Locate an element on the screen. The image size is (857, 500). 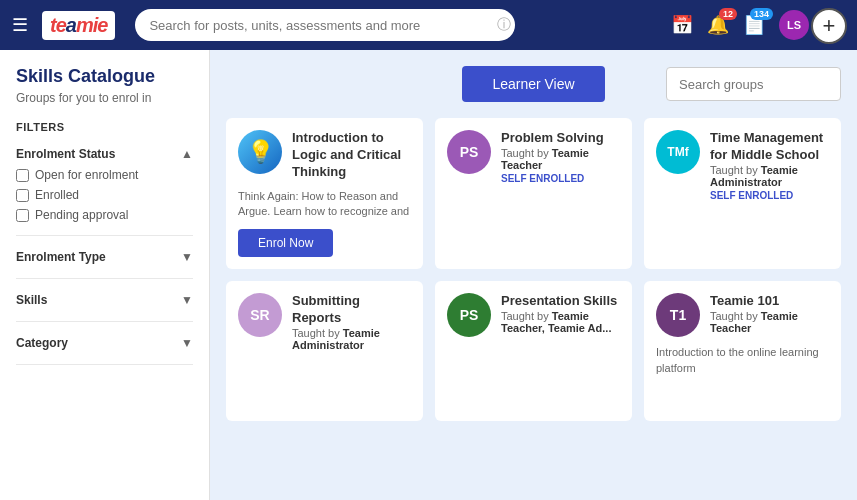
filter-skills-label: Skills is located at coordinates (32, 300).